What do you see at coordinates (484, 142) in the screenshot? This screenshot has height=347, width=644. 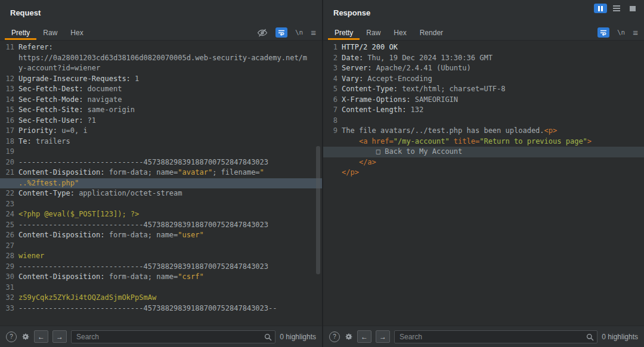 I see `editor-line: <a href="/my-account" title="Return to p…` at bounding box center [484, 142].